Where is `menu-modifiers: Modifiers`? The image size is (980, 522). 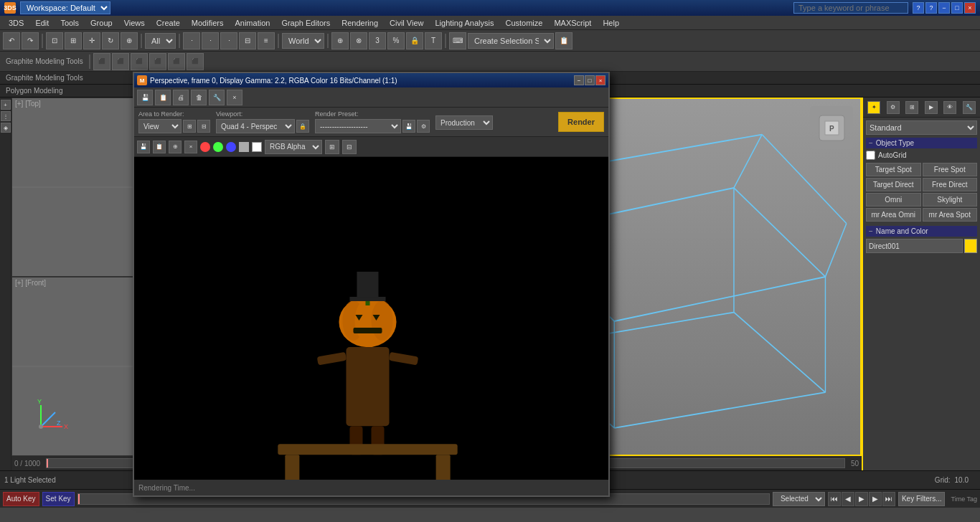 menu-modifiers: Modifiers is located at coordinates (208, 23).